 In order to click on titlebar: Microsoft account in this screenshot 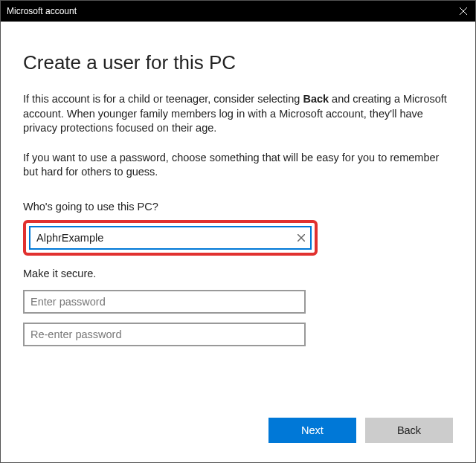, I will do `click(238, 11)`.